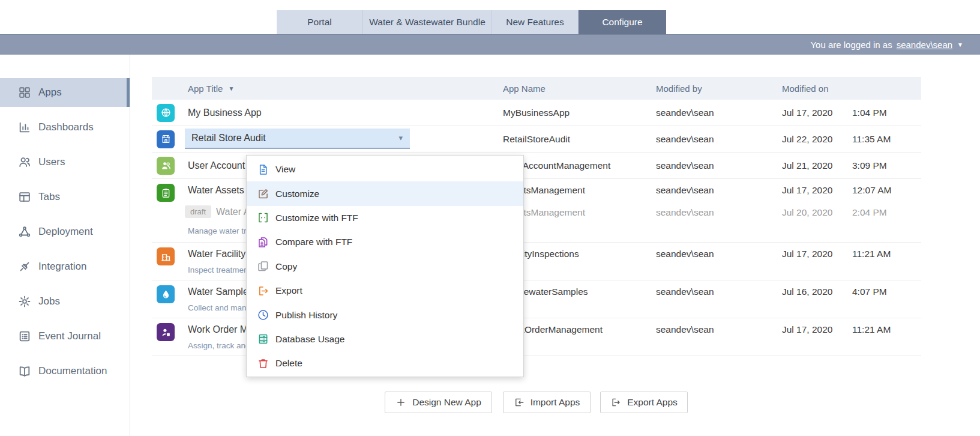 The image size is (980, 436). I want to click on tabs-icon, so click(25, 197).